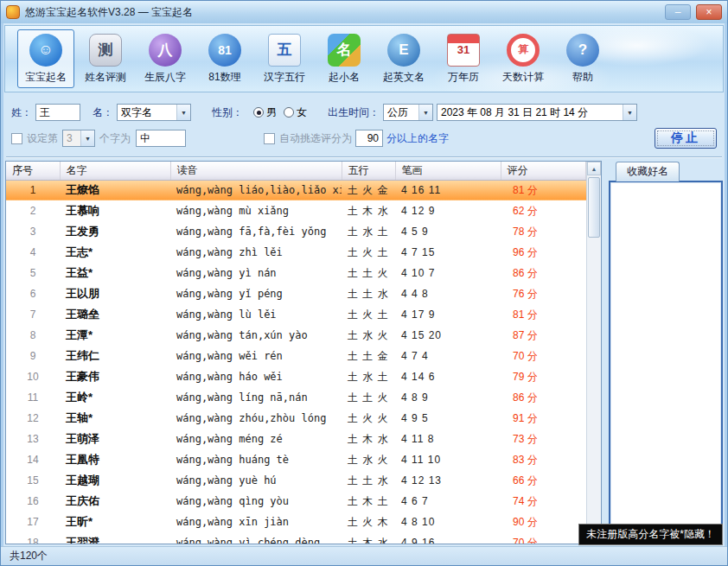 The height and width of the screenshot is (566, 728). I want to click on row-index: 18, so click(33, 537).